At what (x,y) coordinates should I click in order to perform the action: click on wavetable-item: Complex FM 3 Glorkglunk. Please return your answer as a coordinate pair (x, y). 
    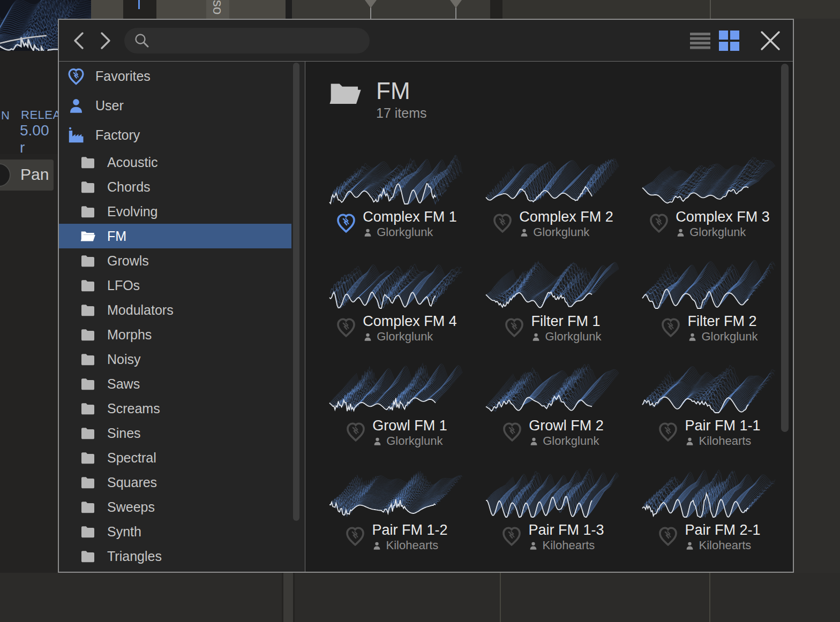
    Looking at the image, I should click on (708, 203).